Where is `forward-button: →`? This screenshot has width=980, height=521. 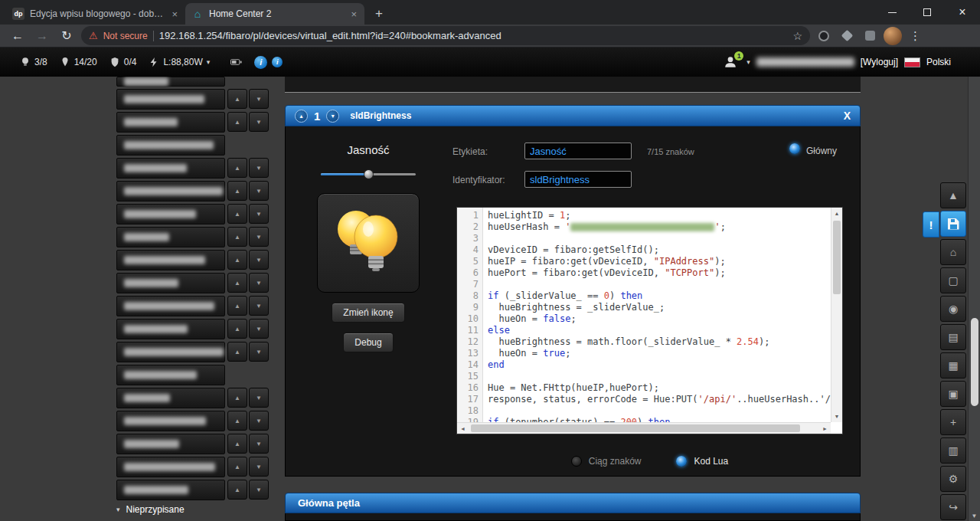
forward-button: → is located at coordinates (42, 36).